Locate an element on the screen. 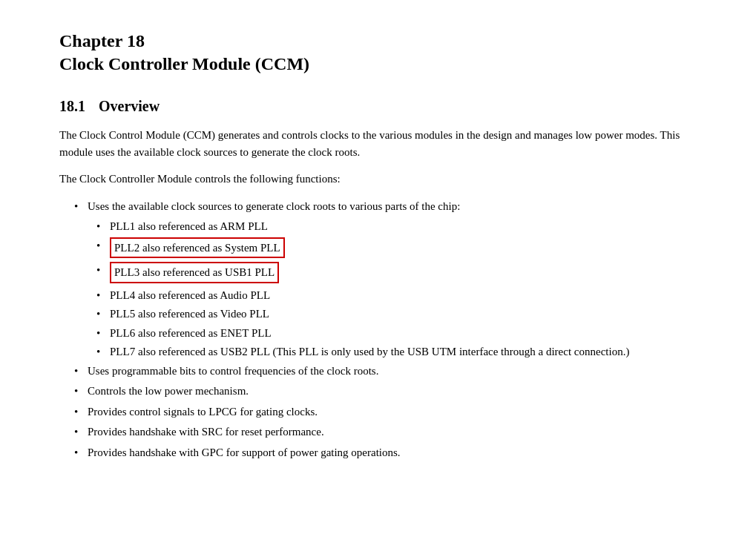  pll-item-5: •PLL5 also referenced as Video PLL is located at coordinates (396, 314).